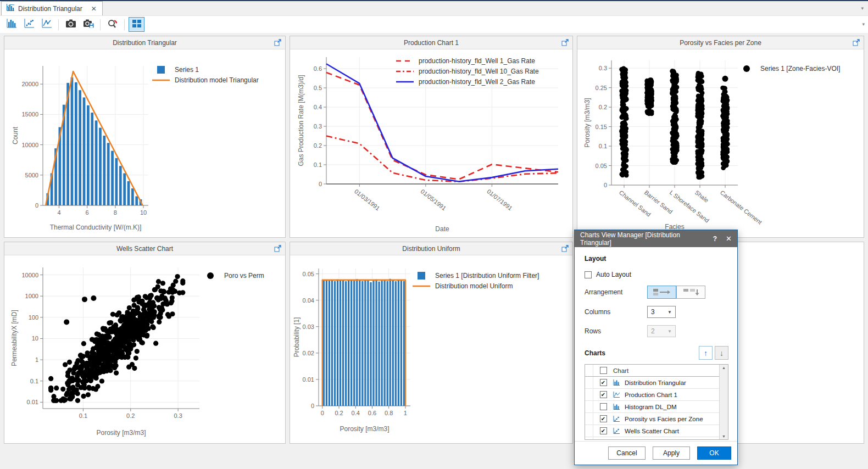 This screenshot has height=469, width=868. What do you see at coordinates (356, 413) in the screenshot?
I see `svg-text: 0.4` at bounding box center [356, 413].